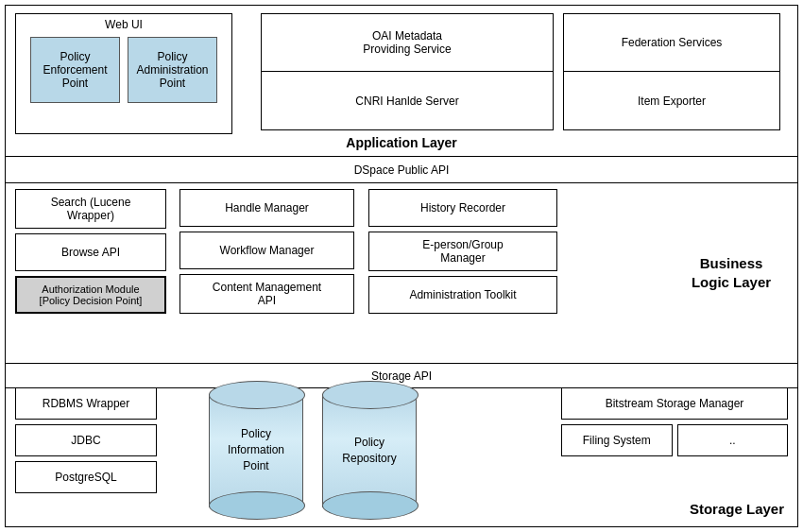  I want to click on federation-block: Federation Services Item Exporter, so click(672, 74).